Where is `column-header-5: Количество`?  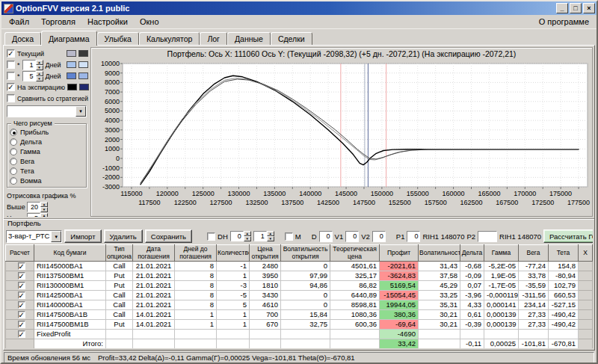
column-header-5: Количество is located at coordinates (233, 253).